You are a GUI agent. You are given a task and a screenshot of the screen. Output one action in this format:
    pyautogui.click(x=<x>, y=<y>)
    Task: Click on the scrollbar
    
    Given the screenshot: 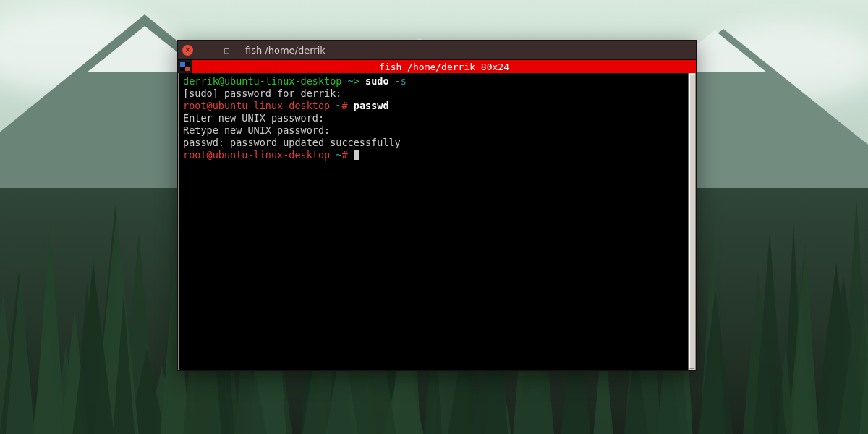 What is the action you would take?
    pyautogui.click(x=692, y=221)
    